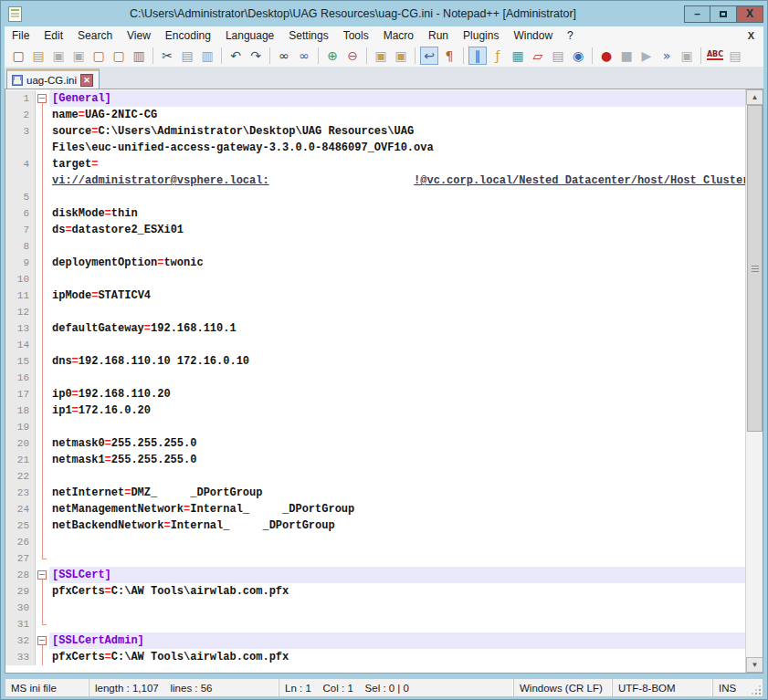  Describe the element at coordinates (304, 56) in the screenshot. I see `replace-button: ∞` at that location.